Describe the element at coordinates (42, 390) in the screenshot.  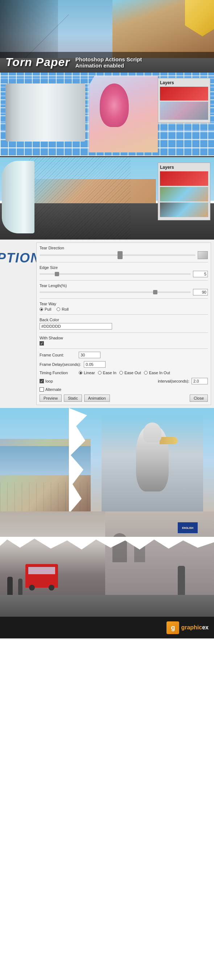
I see `alternate-checkbox` at that location.